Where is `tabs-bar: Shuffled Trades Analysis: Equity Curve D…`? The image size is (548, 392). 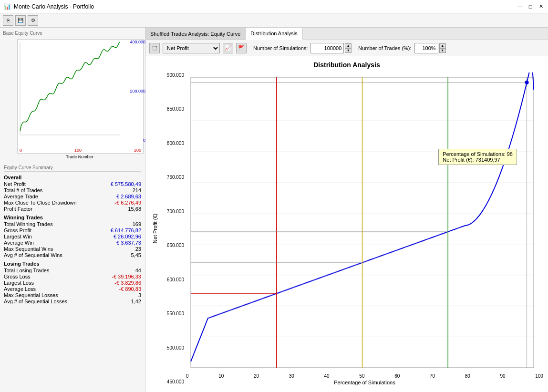
tabs-bar: Shuffled Trades Analysis: Equity Curve D… is located at coordinates (347, 34).